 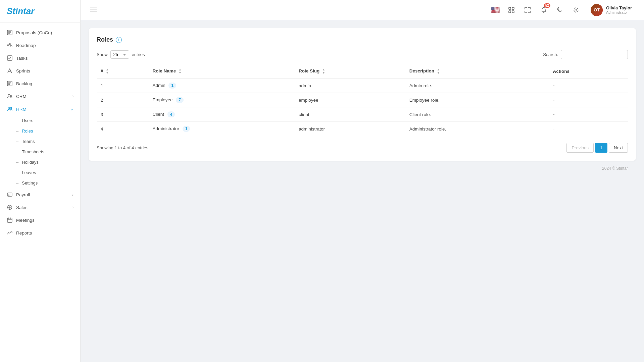 What do you see at coordinates (362, 54) in the screenshot?
I see `table-controls: Show 10 25 50 100 entries Search:` at bounding box center [362, 54].